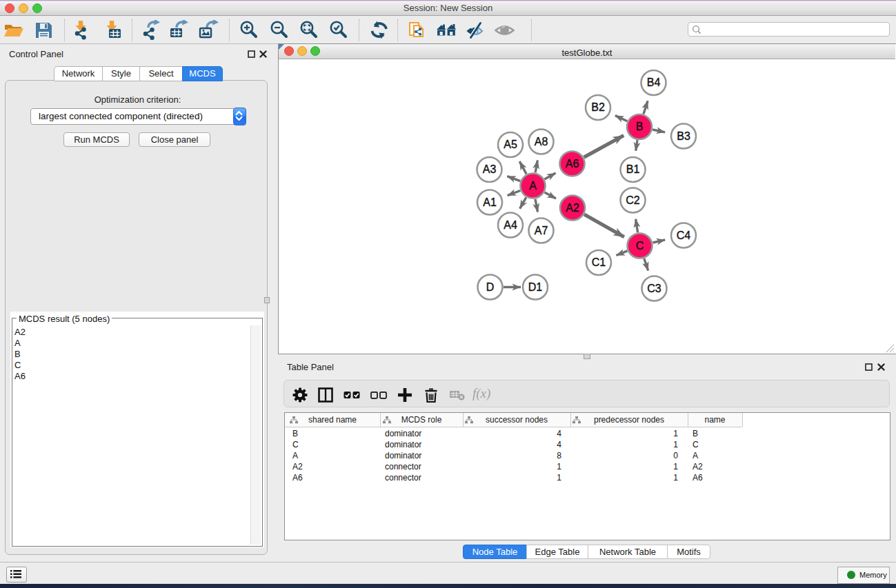 This screenshot has width=896, height=588. Describe the element at coordinates (640, 245) in the screenshot. I see `svg-text: C` at that location.